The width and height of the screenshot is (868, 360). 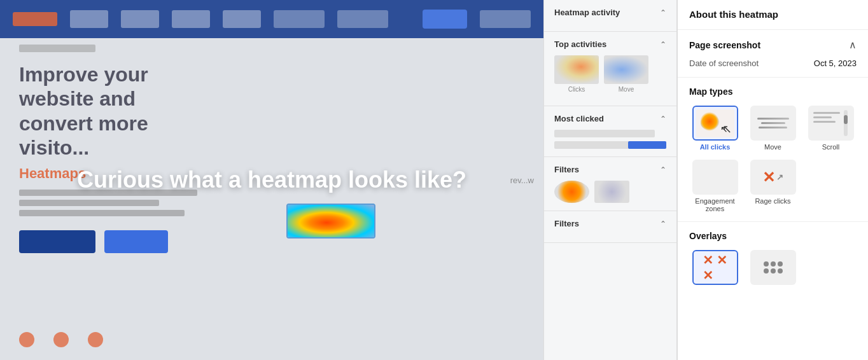 I want to click on fake-nav-button, so click(x=445, y=19).